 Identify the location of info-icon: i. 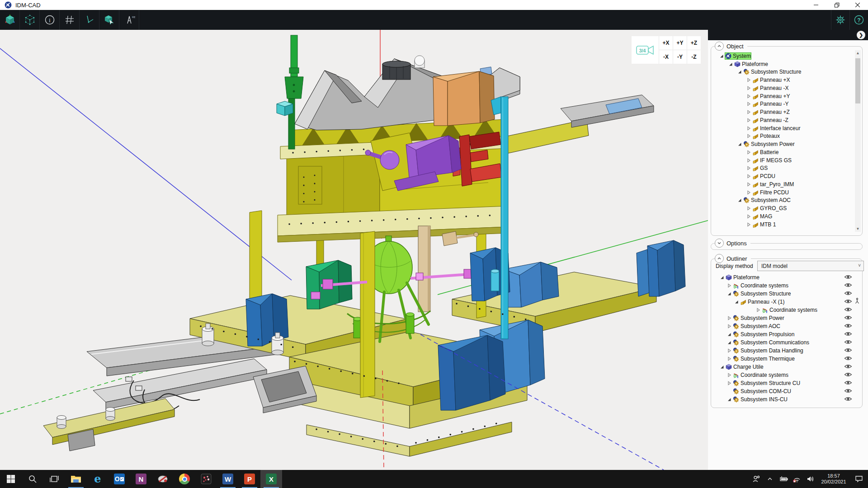
(50, 20).